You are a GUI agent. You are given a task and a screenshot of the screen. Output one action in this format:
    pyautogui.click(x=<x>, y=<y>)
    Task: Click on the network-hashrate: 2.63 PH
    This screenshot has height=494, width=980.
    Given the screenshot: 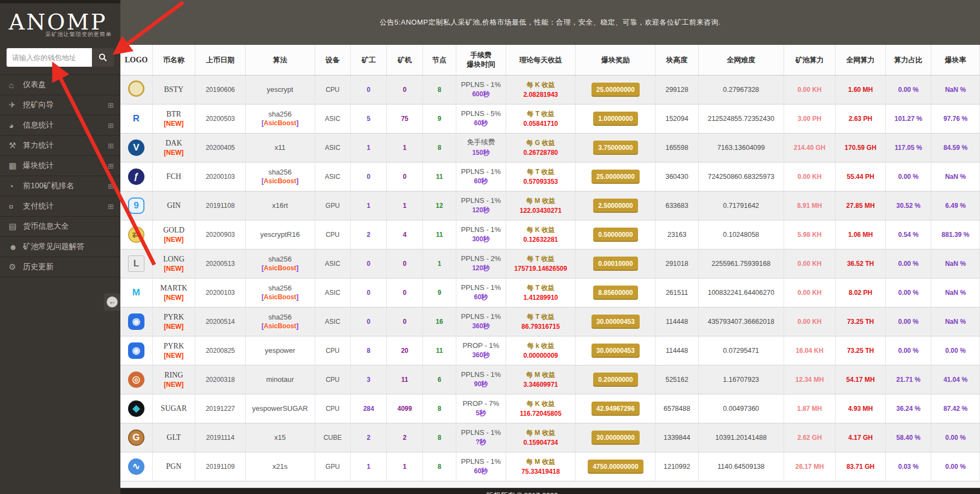 What is the action you would take?
    pyautogui.click(x=861, y=118)
    